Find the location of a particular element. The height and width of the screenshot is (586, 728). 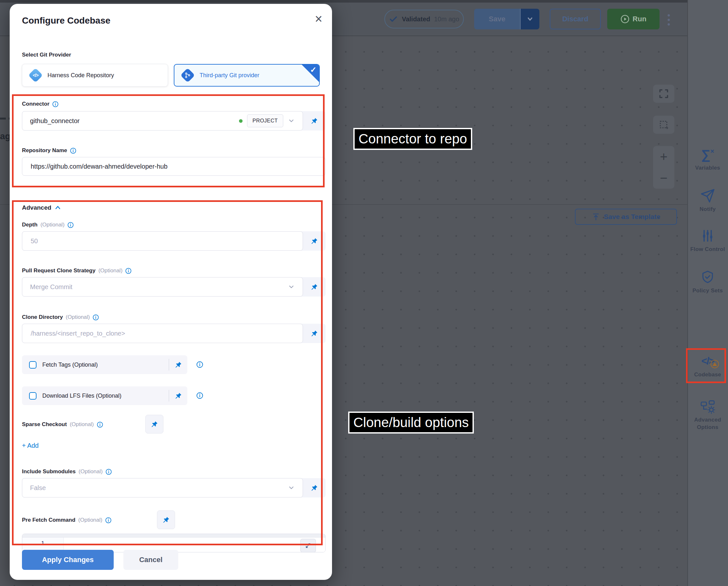

modal-title: Configure Codebase is located at coordinates (66, 21).